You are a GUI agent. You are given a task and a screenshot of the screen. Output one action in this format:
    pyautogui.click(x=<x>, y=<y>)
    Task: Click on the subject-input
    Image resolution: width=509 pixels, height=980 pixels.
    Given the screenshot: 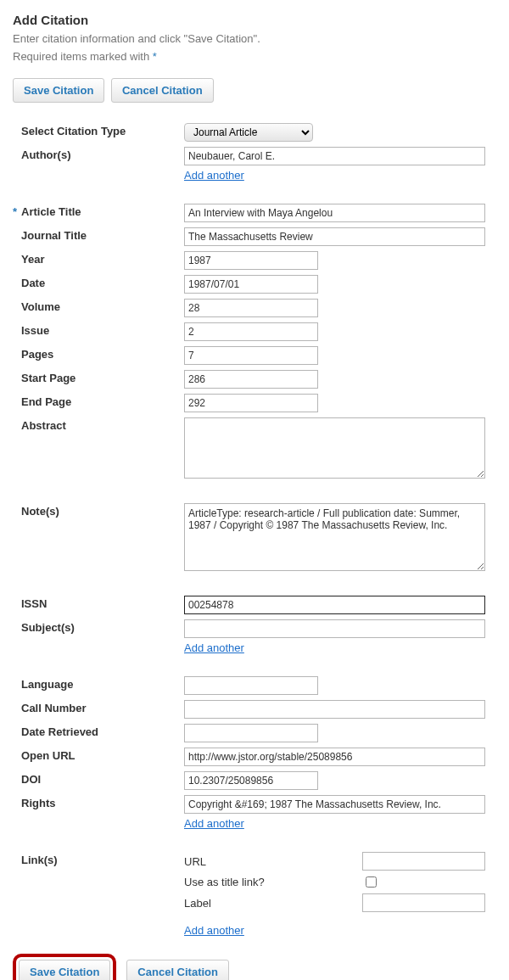 What is the action you would take?
    pyautogui.click(x=334, y=629)
    